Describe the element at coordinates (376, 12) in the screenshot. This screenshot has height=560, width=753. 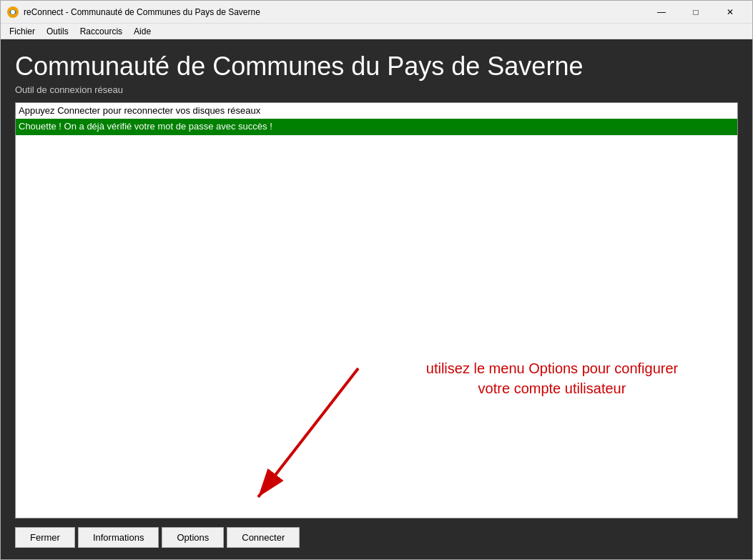
I see `title-bar: reConnect - Communauté de Communes du Pa…` at that location.